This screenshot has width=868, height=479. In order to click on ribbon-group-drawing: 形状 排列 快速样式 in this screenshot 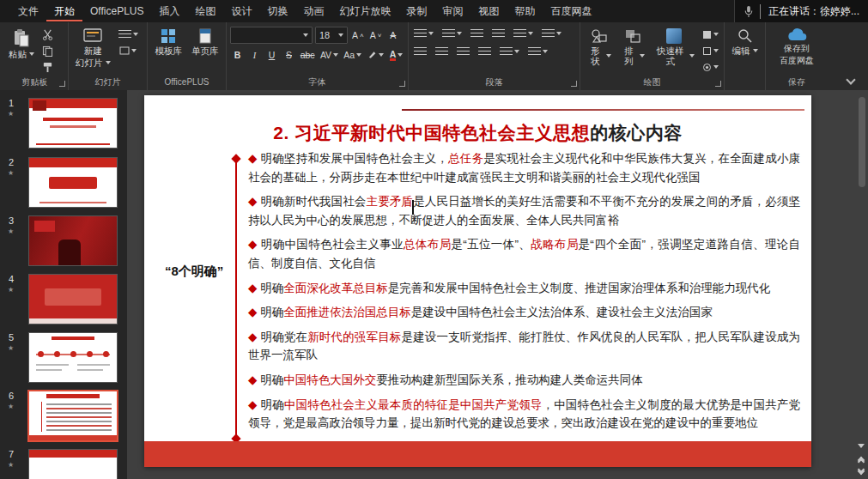, I will do `click(653, 57)`.